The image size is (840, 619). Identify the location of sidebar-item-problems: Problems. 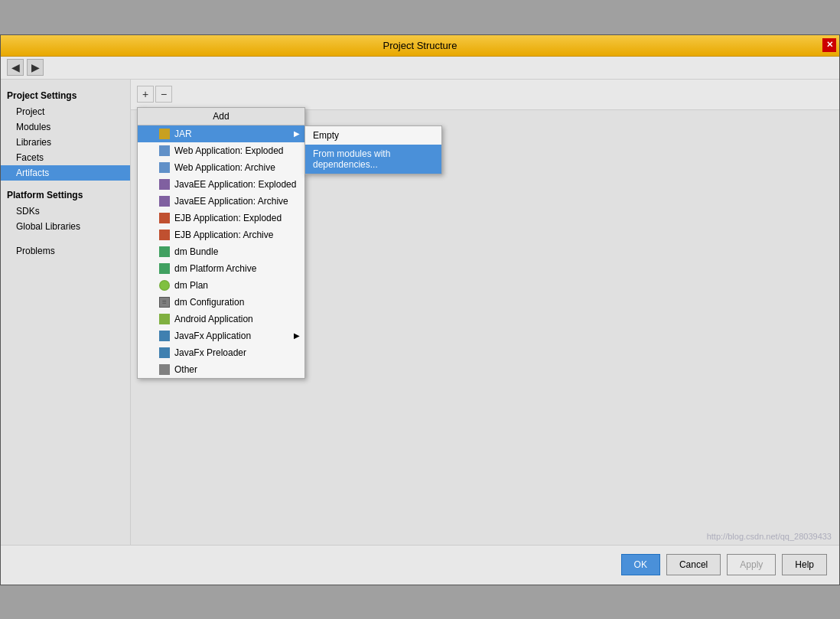
(66, 251).